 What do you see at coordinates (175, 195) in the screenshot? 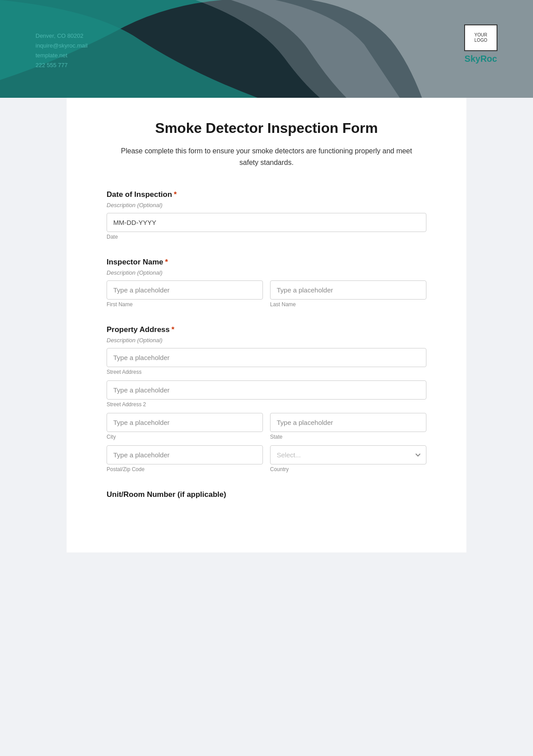
I see `required-star: *` at bounding box center [175, 195].